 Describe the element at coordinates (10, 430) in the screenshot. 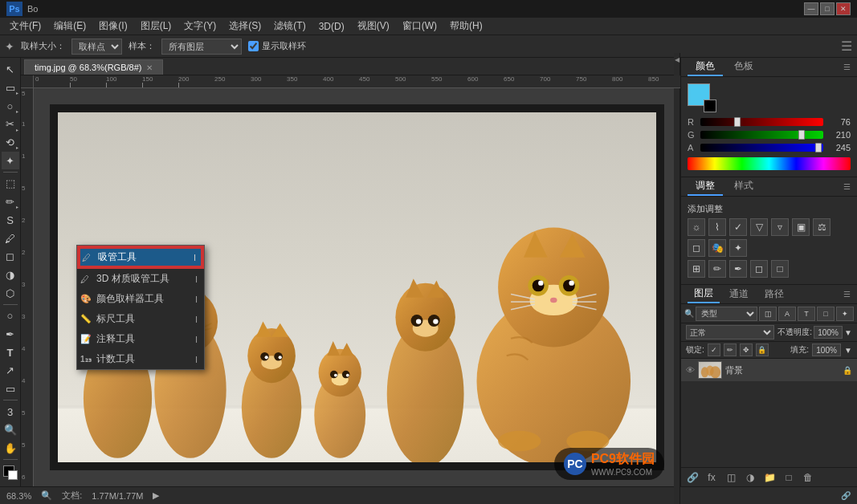

I see `tool-zoom: 🔍` at that location.